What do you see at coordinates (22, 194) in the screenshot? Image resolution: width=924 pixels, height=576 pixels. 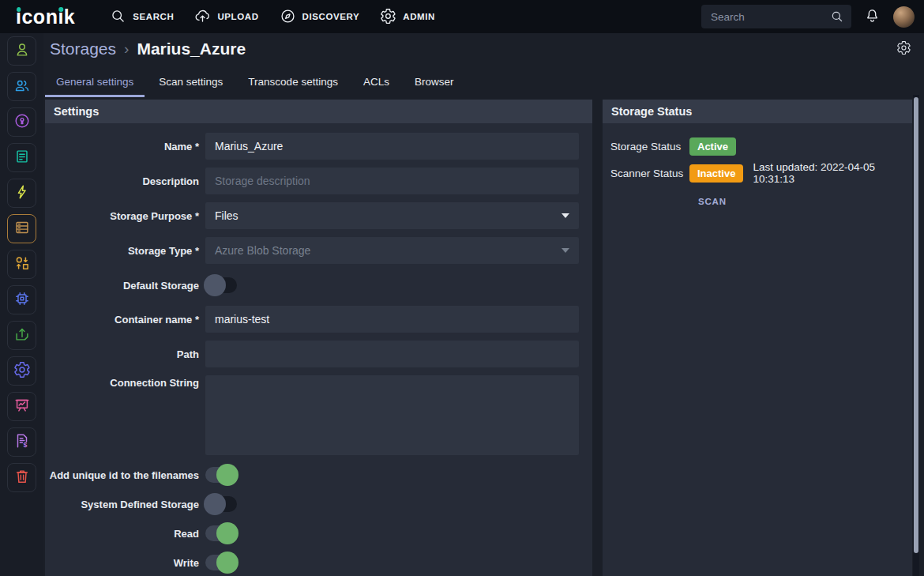 I see `lightning-bolt-icon` at bounding box center [22, 194].